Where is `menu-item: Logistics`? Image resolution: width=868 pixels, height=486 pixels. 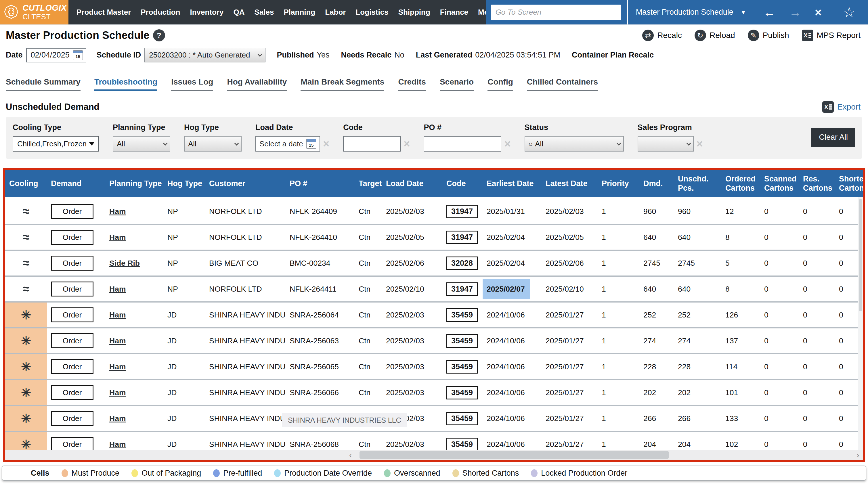
menu-item: Logistics is located at coordinates (372, 12).